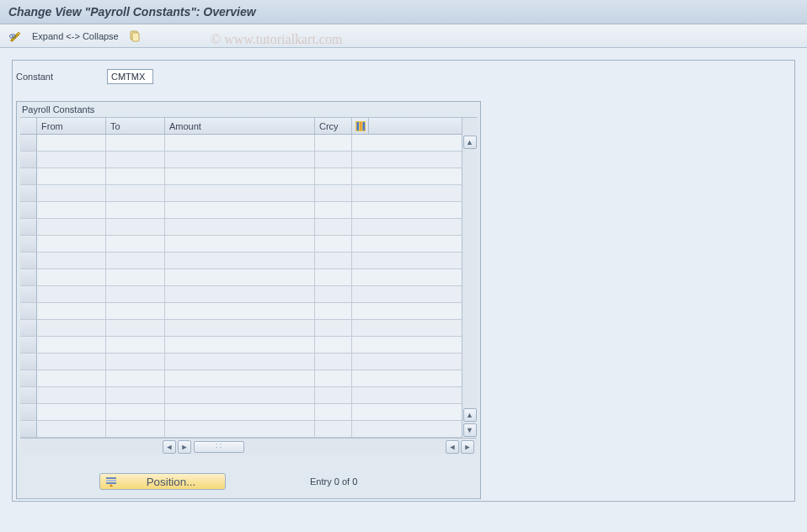  I want to click on column-crcy: Crcy, so click(334, 126).